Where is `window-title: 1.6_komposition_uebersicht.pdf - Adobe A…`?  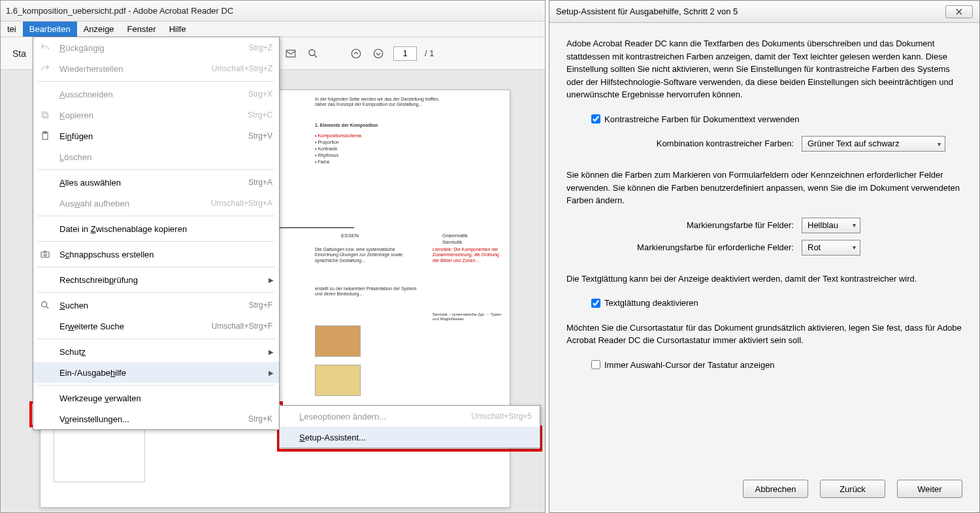
window-title: 1.6_komposition_uebersicht.pdf - Adobe A… is located at coordinates (120, 10).